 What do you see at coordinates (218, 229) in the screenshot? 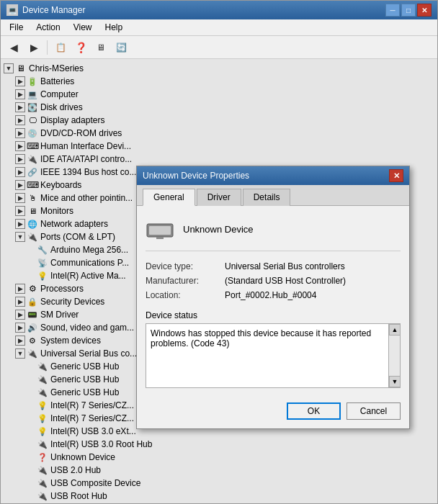
I see `device-name: Unknown Device` at bounding box center [218, 229].